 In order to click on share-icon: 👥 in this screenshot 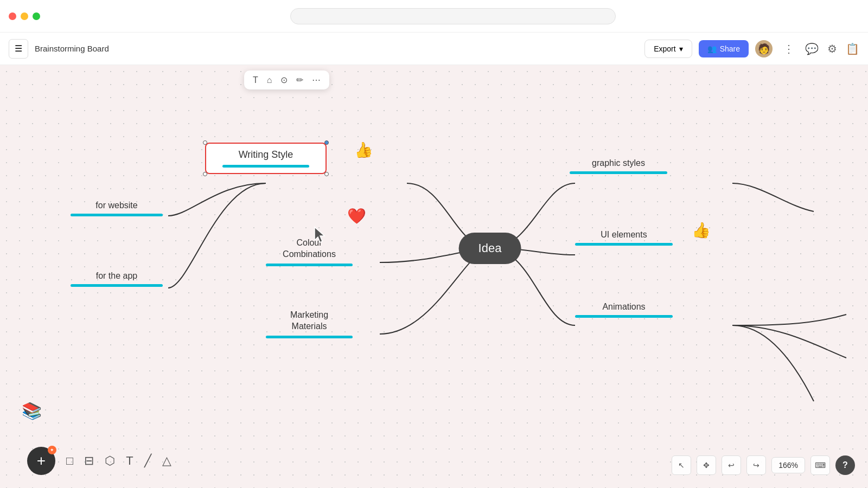, I will do `click(712, 49)`.